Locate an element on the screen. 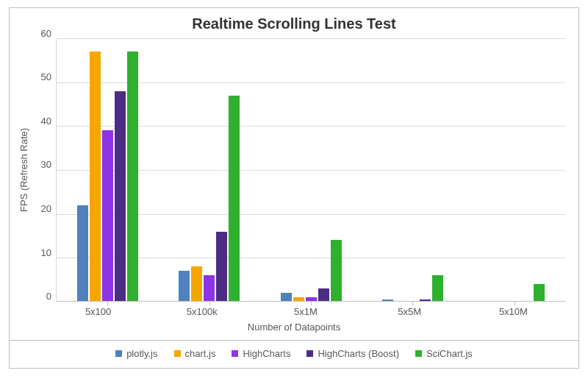  x-tick-label: 5x10M is located at coordinates (513, 312).